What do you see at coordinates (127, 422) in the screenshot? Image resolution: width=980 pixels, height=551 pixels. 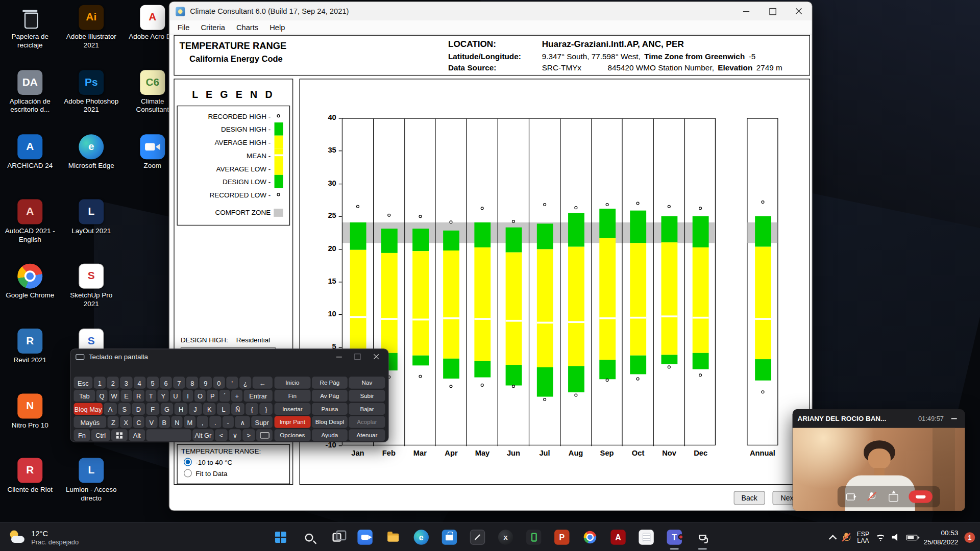 I see `key-x: X` at bounding box center [127, 422].